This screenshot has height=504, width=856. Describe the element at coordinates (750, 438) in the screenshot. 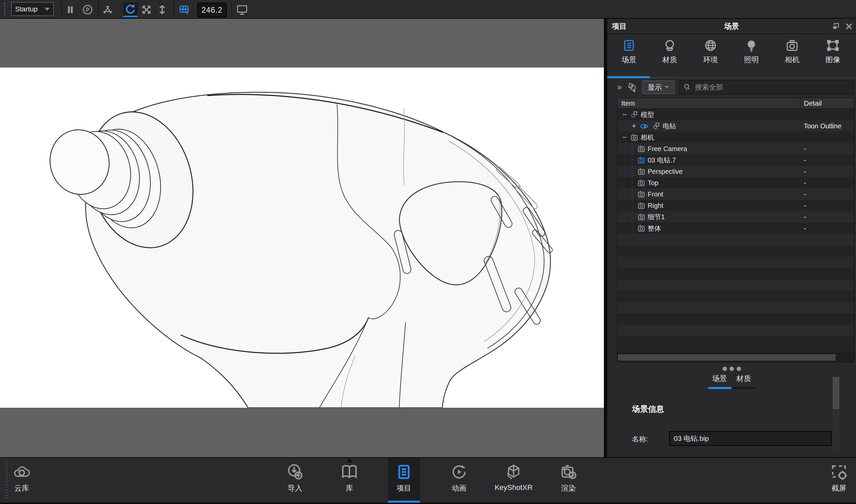

I see `scene-name-input` at that location.